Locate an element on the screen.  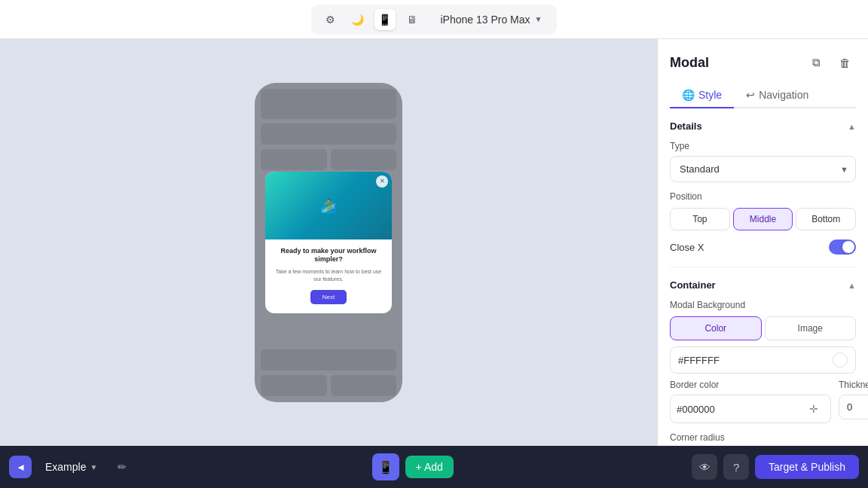
bg-selector: Color Image is located at coordinates (763, 328).